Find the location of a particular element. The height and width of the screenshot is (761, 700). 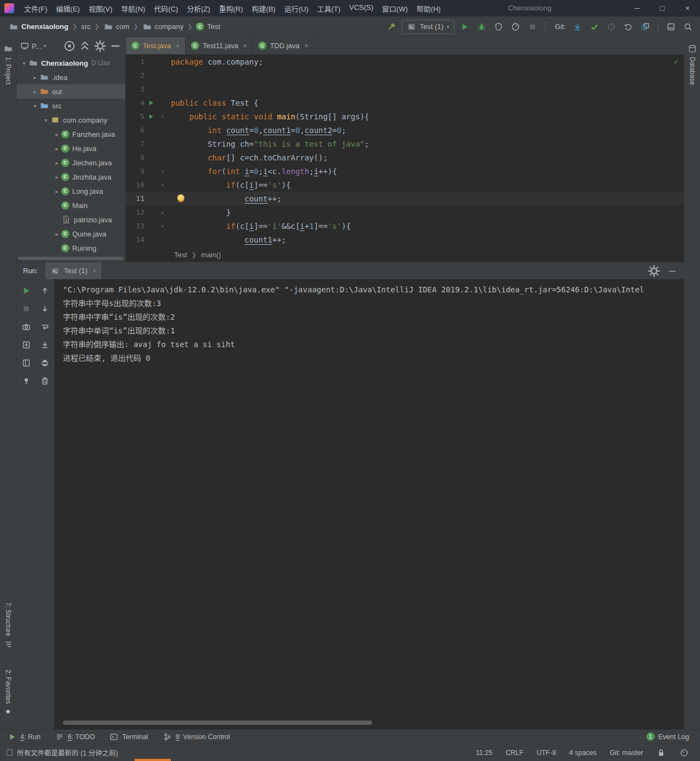

git-update-button is located at coordinates (577, 27).